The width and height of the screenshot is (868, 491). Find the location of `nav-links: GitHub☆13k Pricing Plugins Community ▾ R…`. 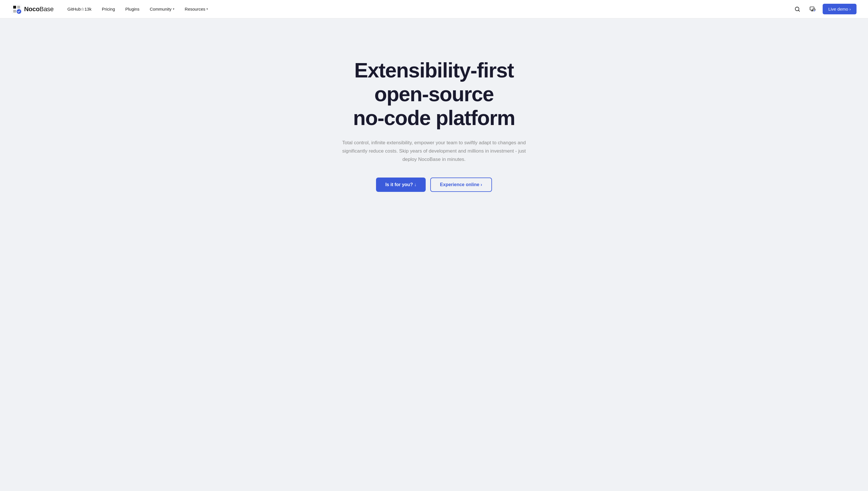

nav-links: GitHub☆13k Pricing Plugins Community ▾ R… is located at coordinates (138, 9).